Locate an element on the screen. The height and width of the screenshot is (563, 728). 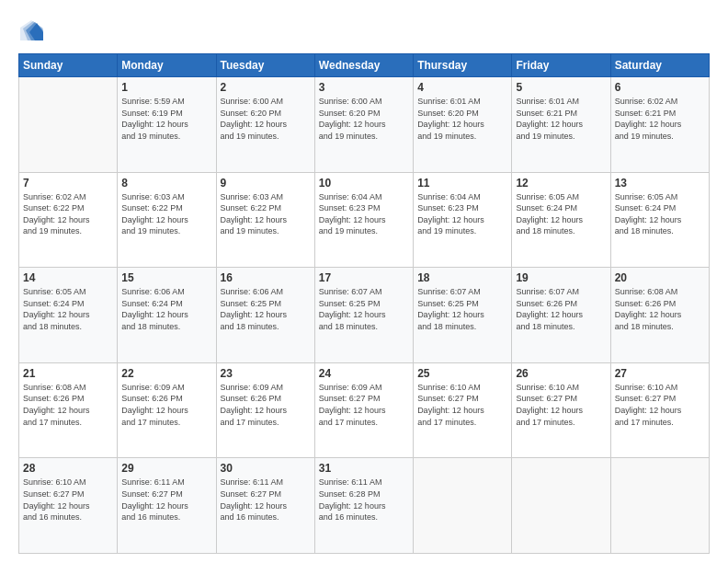
calendar-day-cell: 14Sunrise: 6:05 AM Sunset: 6:24 PM Dayli… is located at coordinates (68, 316).